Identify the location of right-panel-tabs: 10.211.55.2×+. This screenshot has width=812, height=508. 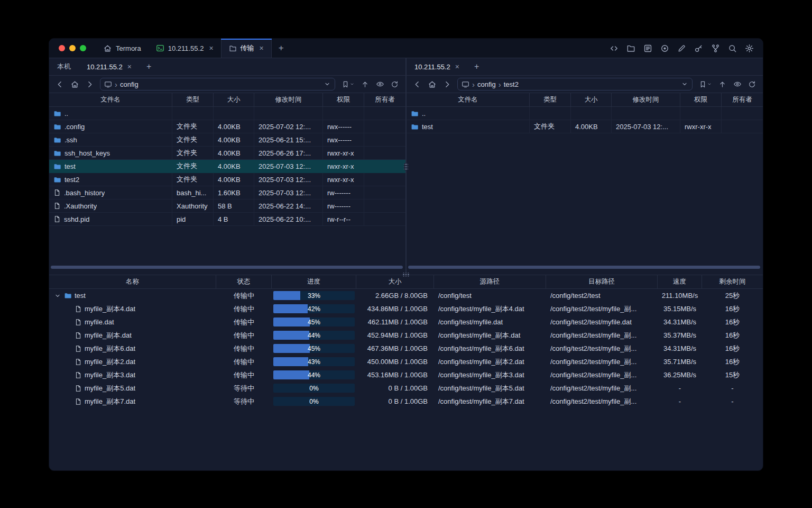
(585, 67).